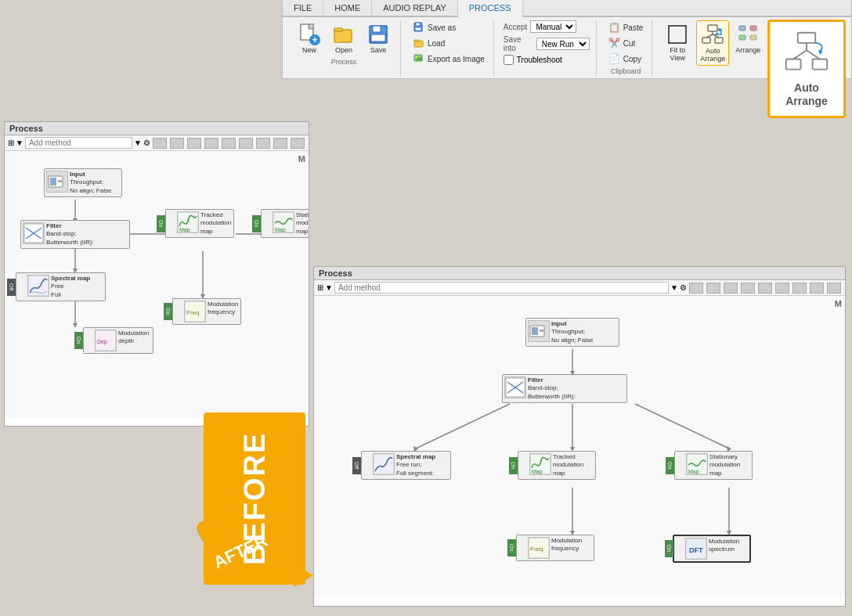  Describe the element at coordinates (563, 44) in the screenshot. I see `save-into-select: New Run` at that location.